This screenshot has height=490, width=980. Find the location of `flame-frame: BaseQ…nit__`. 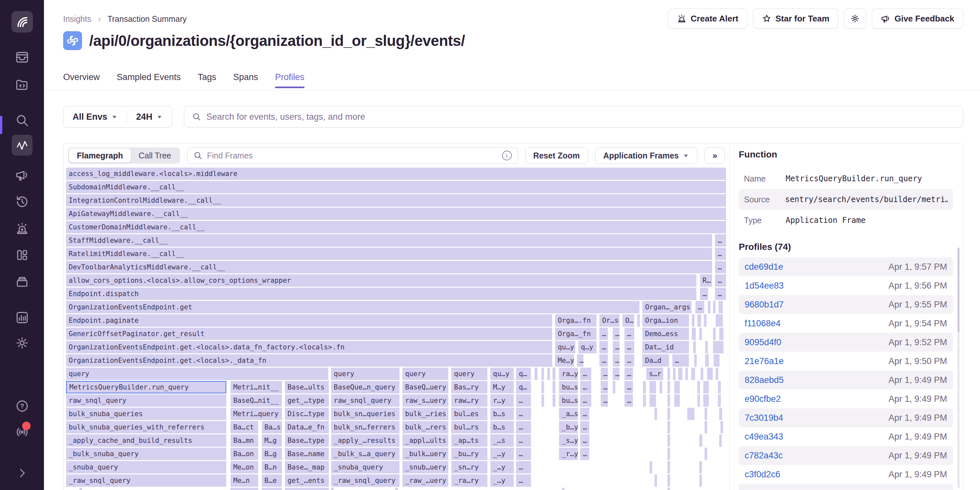

flame-frame: BaseQ…nit__ is located at coordinates (256, 401).